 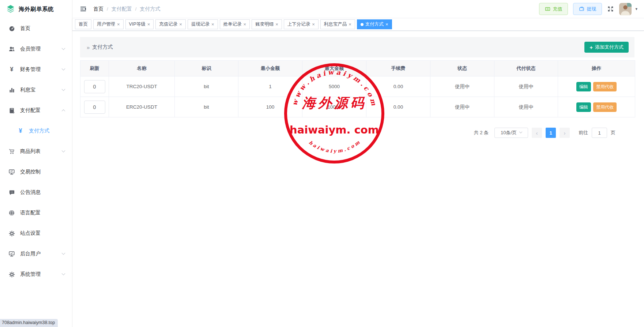 I want to click on sidebar-item-label: 首页, so click(x=25, y=29).